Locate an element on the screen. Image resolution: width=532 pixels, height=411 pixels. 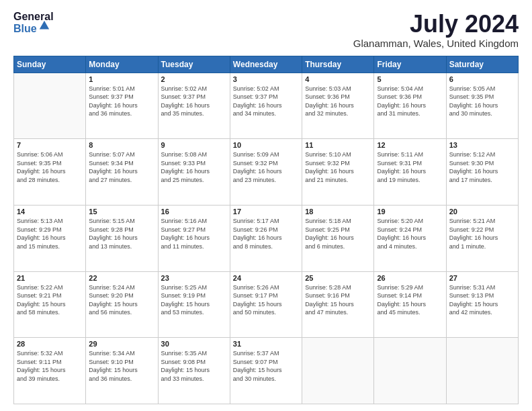
day-info: Sunrise: 5:31 AM Sunset: 9:13 PM Dayligh… is located at coordinates (482, 300).